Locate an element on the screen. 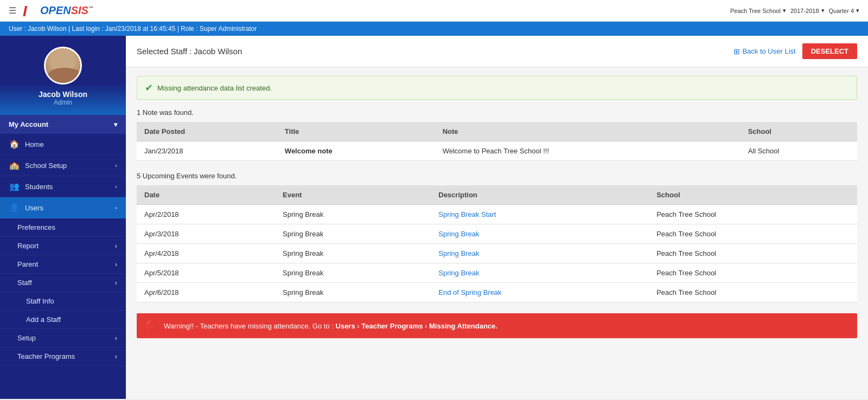  sidebar-item-home: 🏠 Home is located at coordinates (63, 144).